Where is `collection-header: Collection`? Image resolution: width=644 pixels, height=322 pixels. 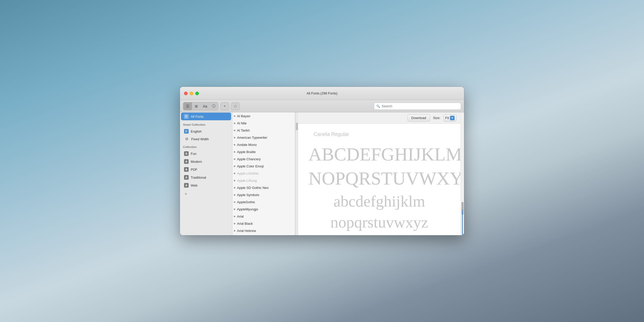 collection-header: Collection is located at coordinates (206, 146).